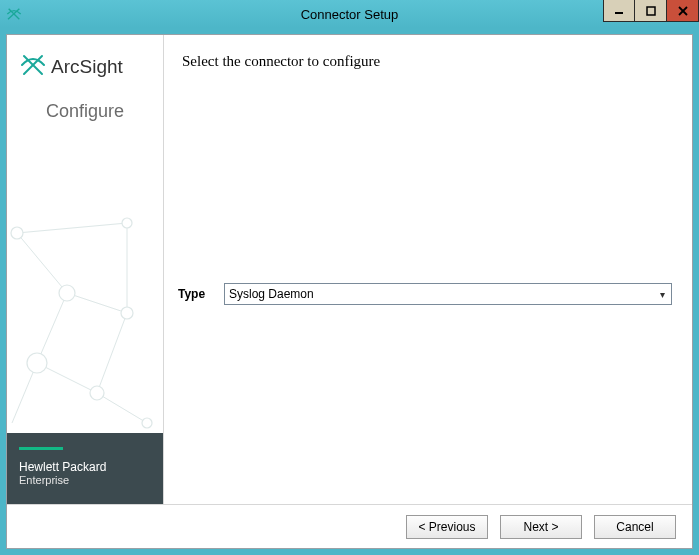  I want to click on button-bar: < Previous Next > Cancel, so click(350, 526).